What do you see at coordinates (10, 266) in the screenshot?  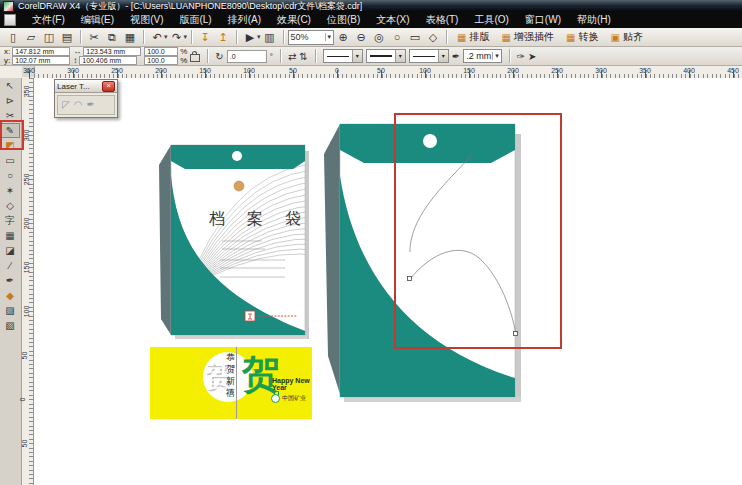 I see `eyedropper-tool: ∕` at bounding box center [10, 266].